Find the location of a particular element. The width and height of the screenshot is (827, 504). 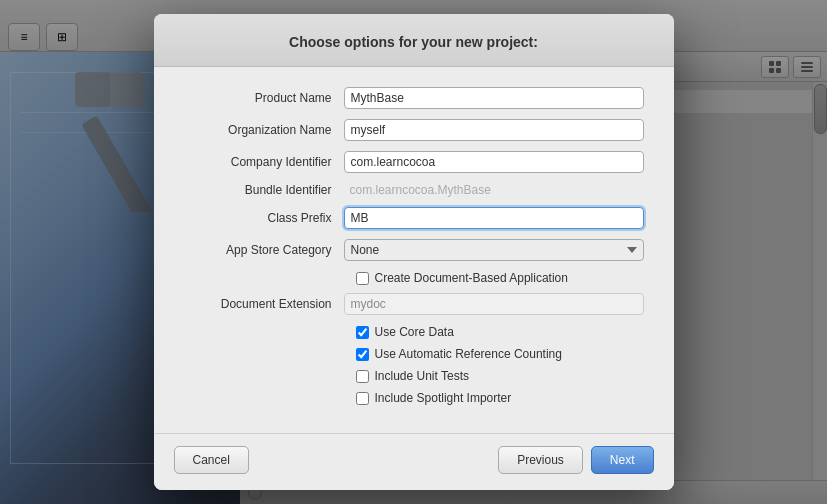

class-prefix-input is located at coordinates (494, 218).